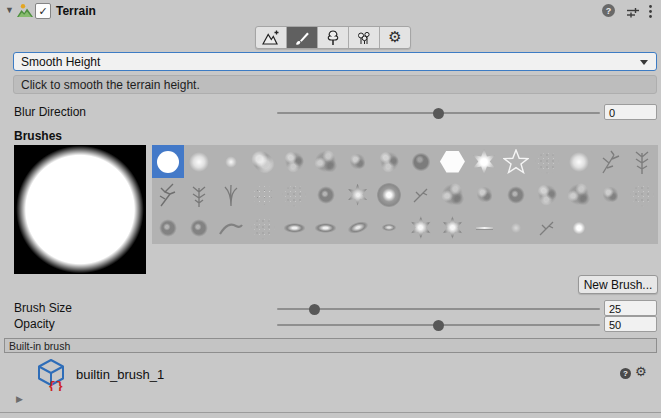  Describe the element at coordinates (630, 308) in the screenshot. I see `brush-size-field: 25` at that location.